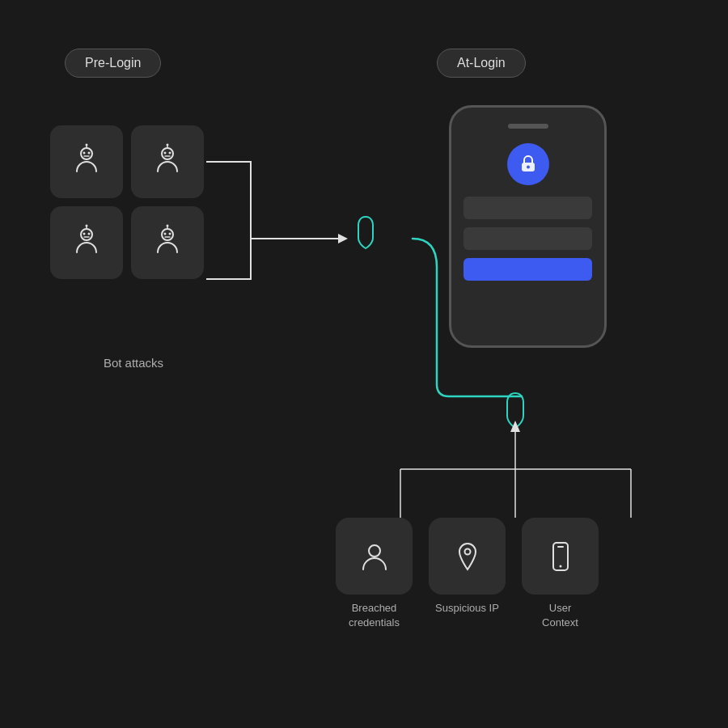 The image size is (728, 728). Describe the element at coordinates (374, 557) in the screenshot. I see `breached-credentials-card` at that location.